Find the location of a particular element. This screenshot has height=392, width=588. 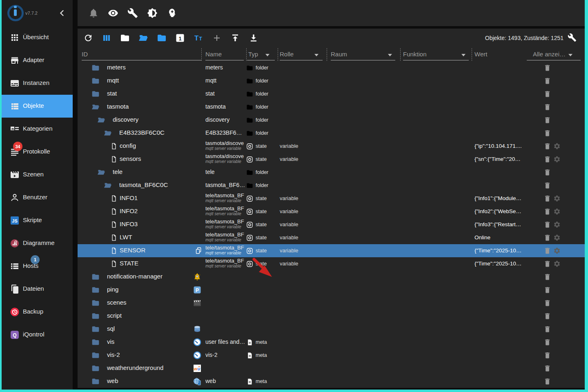

table-row: metersmetersfolder is located at coordinates (331, 68).